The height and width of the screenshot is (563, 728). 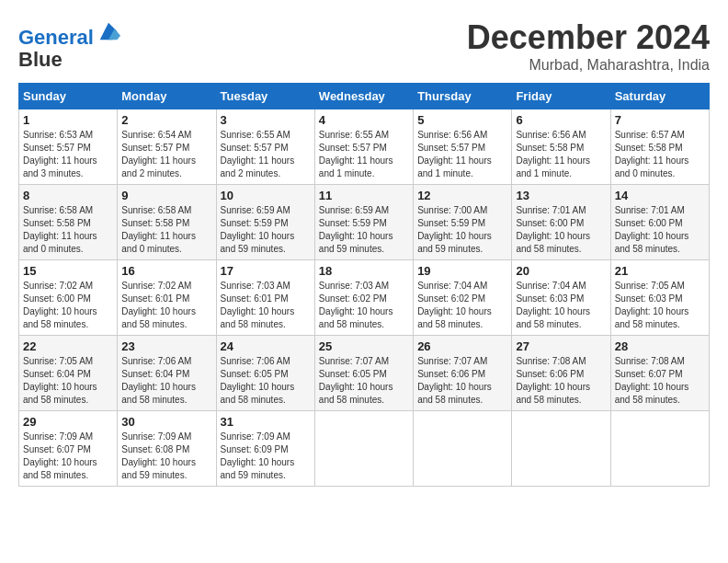 I want to click on day-number: 17, so click(x=266, y=270).